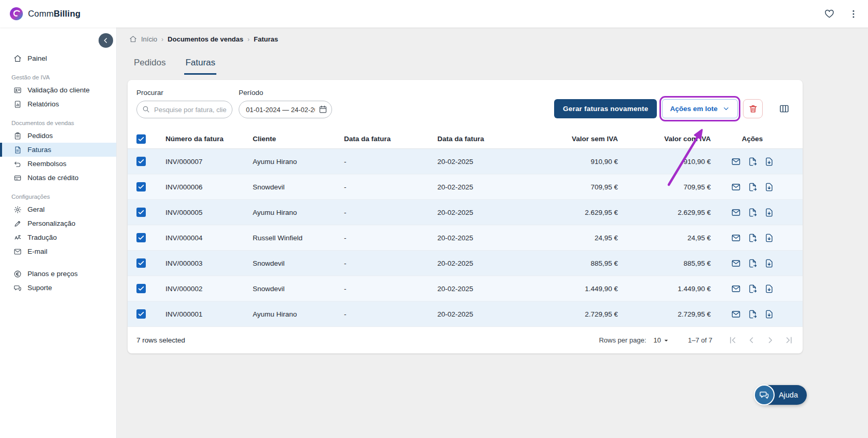 This screenshot has width=868, height=438. I want to click on invoice-number-cell: INV/000007, so click(209, 162).